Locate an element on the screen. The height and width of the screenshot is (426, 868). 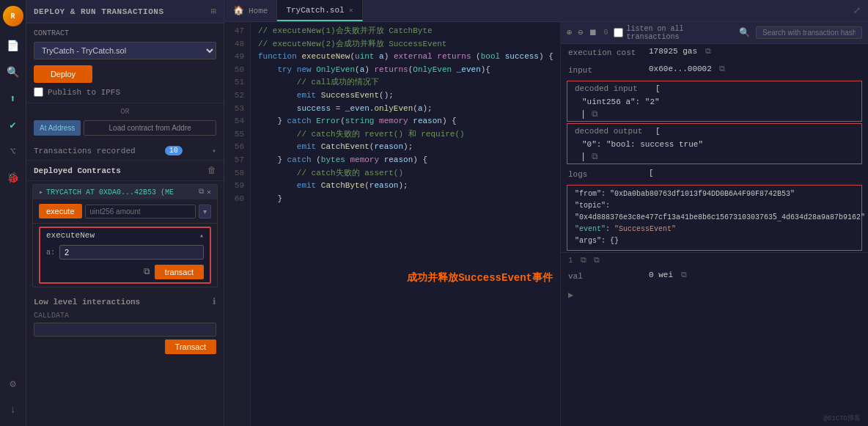
tx-chevron-icon: ▾ is located at coordinates (214, 151).